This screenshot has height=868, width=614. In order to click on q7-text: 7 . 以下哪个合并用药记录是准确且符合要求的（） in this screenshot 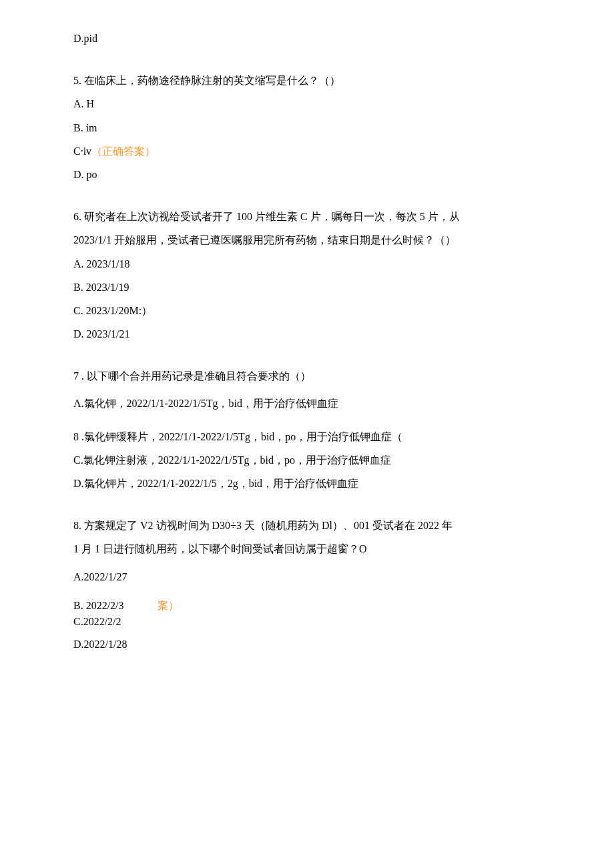, I will do `click(310, 376)`.